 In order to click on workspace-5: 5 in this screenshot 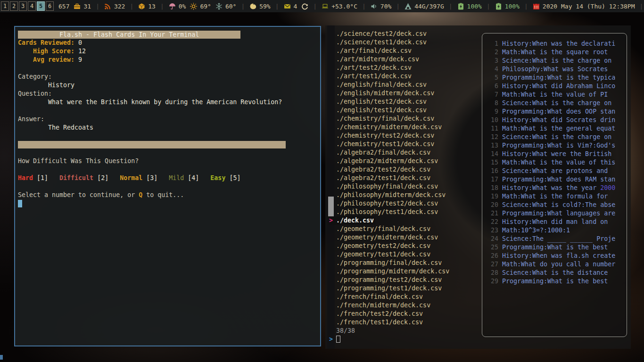, I will do `click(41, 6)`.